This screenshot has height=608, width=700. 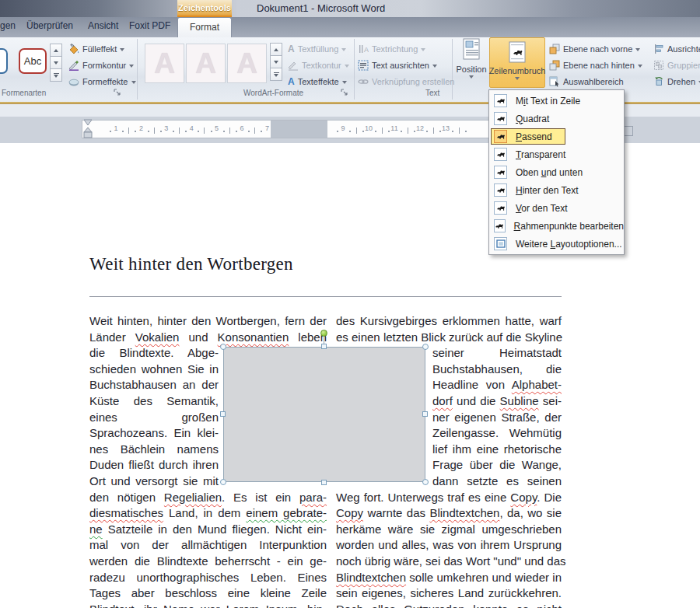 What do you see at coordinates (394, 128) in the screenshot?
I see `ruler-number: 11` at bounding box center [394, 128].